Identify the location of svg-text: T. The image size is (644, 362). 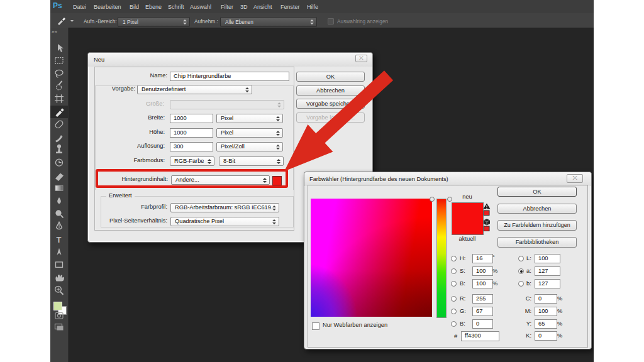
(59, 240).